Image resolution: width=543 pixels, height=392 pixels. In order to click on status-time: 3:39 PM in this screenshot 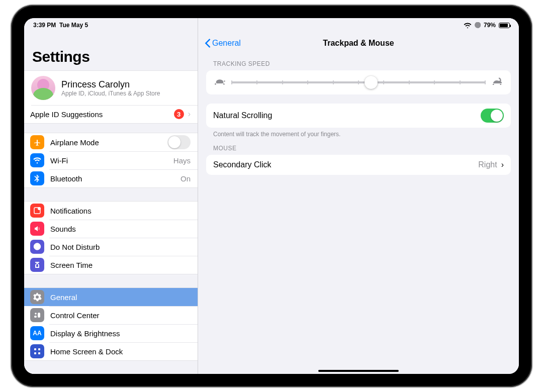, I will do `click(44, 25)`.